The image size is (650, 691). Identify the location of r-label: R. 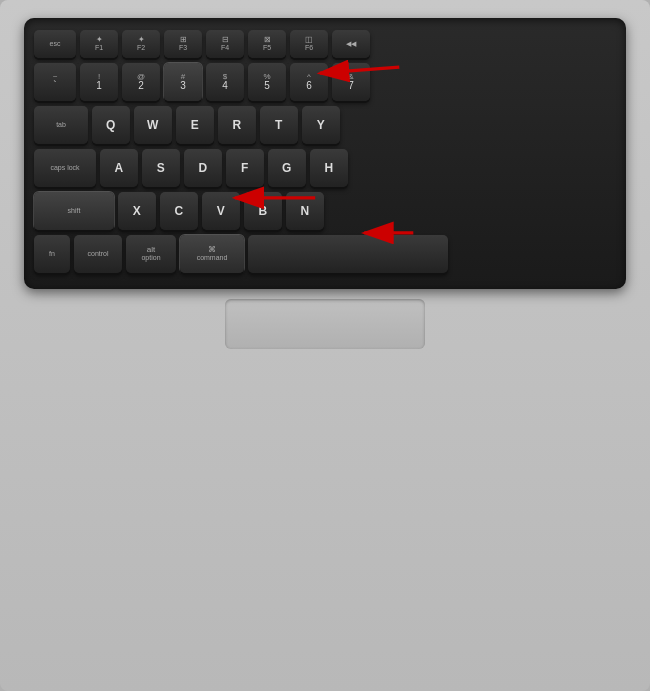
(236, 125).